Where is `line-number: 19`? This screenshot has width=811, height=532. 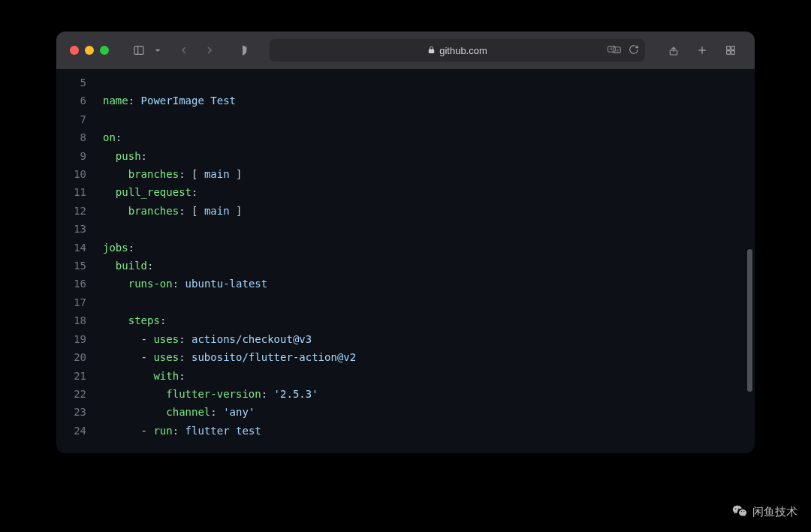
line-number: 19 is located at coordinates (80, 339).